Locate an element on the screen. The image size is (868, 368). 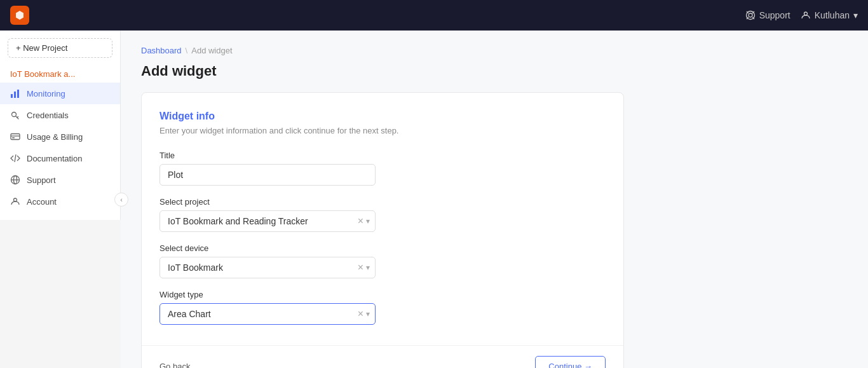
widget-type-field-group: Widget type Area Chart × ▾ is located at coordinates (383, 308).